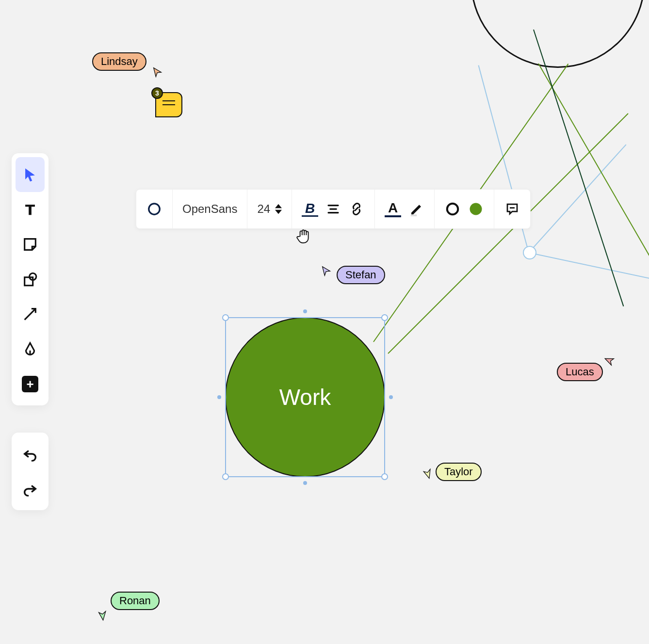 The image size is (649, 644). Describe the element at coordinates (587, 372) in the screenshot. I see `collaborator-lucas: Lucas` at that location.